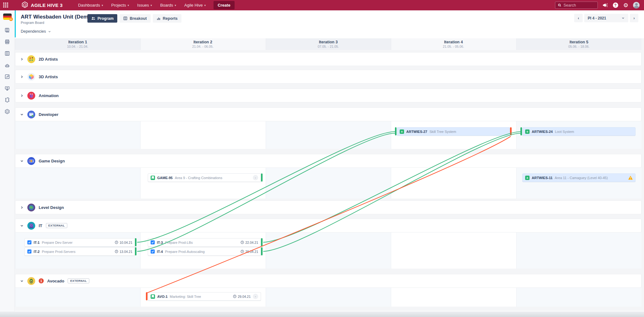 This screenshot has height=317, width=644. What do you see at coordinates (25, 5) in the screenshot?
I see `agile-hive-logo` at bounding box center [25, 5].